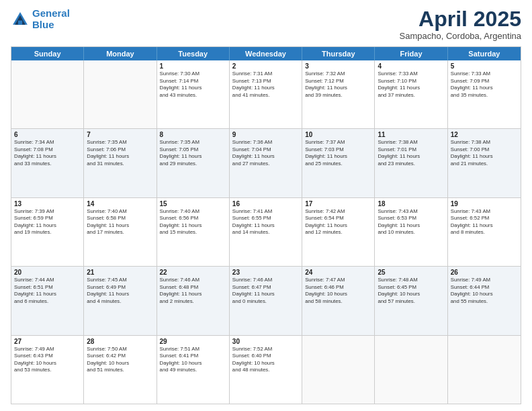  I want to click on day-cell-6: 6Sunrise: 7:34 AM Sunset: 7:08 PM Daylig…, so click(48, 163).